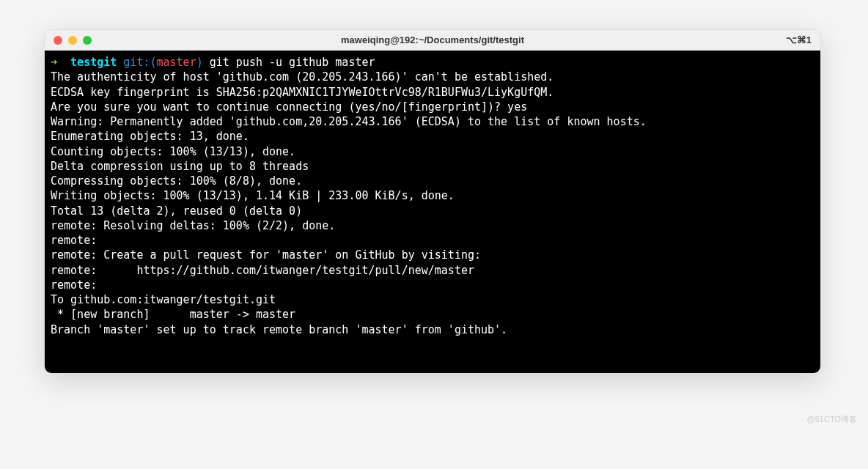  Describe the element at coordinates (177, 62) in the screenshot. I see `git-branch: master` at that location.